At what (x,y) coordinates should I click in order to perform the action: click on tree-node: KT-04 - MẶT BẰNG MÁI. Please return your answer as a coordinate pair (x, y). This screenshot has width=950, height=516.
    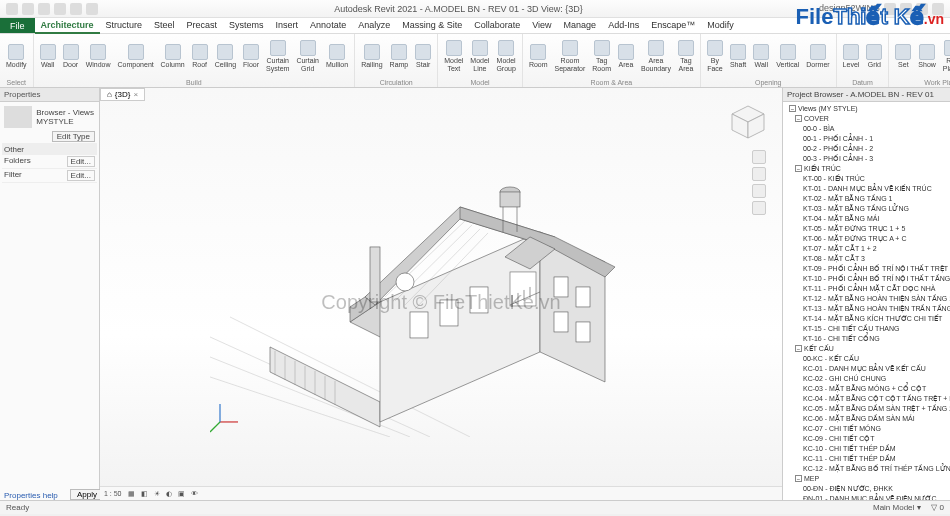
    Looking at the image, I should click on (866, 219).